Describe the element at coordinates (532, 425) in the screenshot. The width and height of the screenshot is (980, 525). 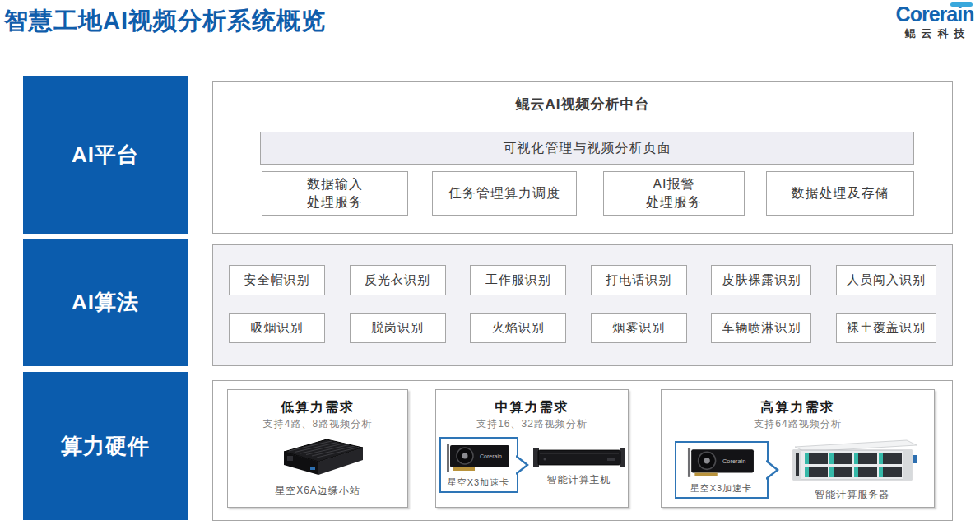
I see `hardware-card-subtitle: 支持16、32路视频分析` at that location.